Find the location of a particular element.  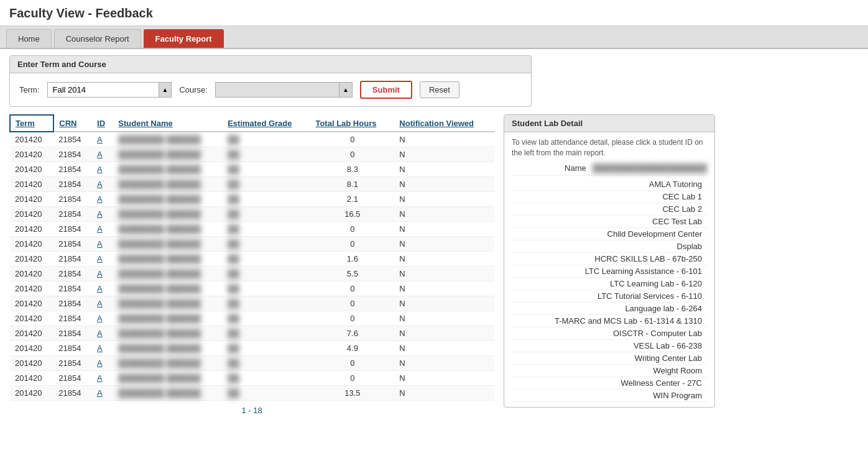

lab-list-item: T-MARC and MCS Lab - 61-1314 & 1310 is located at coordinates (609, 321).